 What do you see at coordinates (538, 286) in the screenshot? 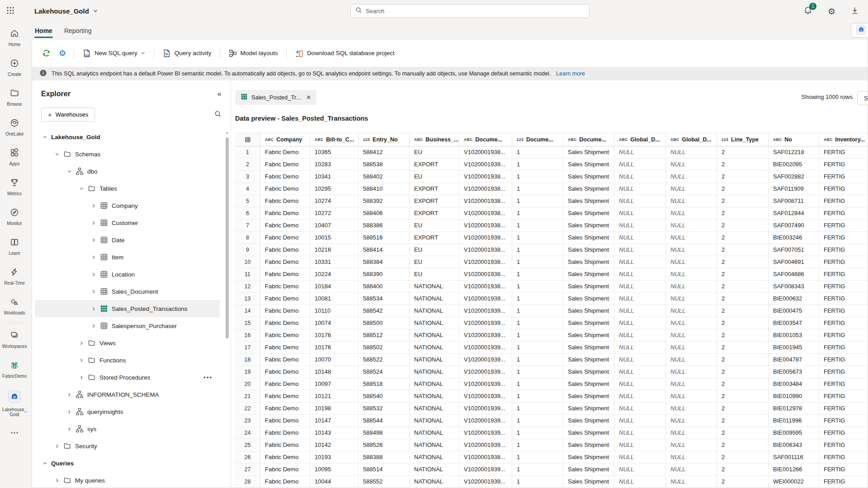
I see `data-cell: 1` at bounding box center [538, 286].